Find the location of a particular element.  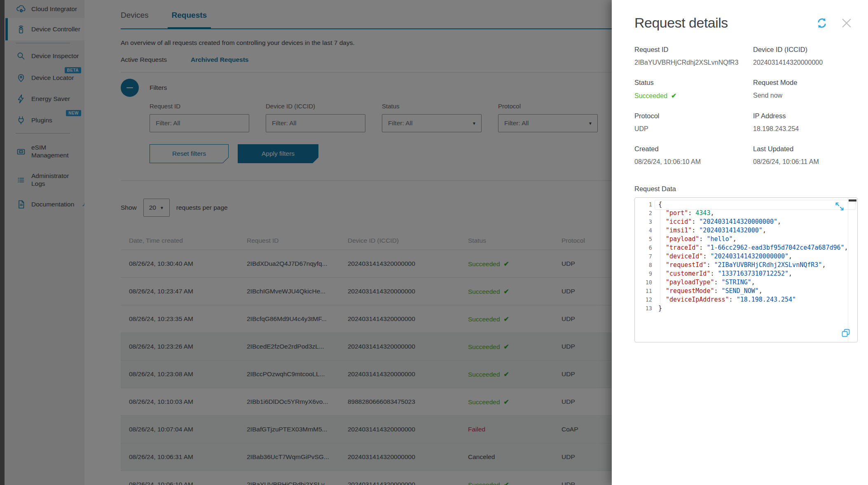

detail-label: Request Mode is located at coordinates (805, 82).